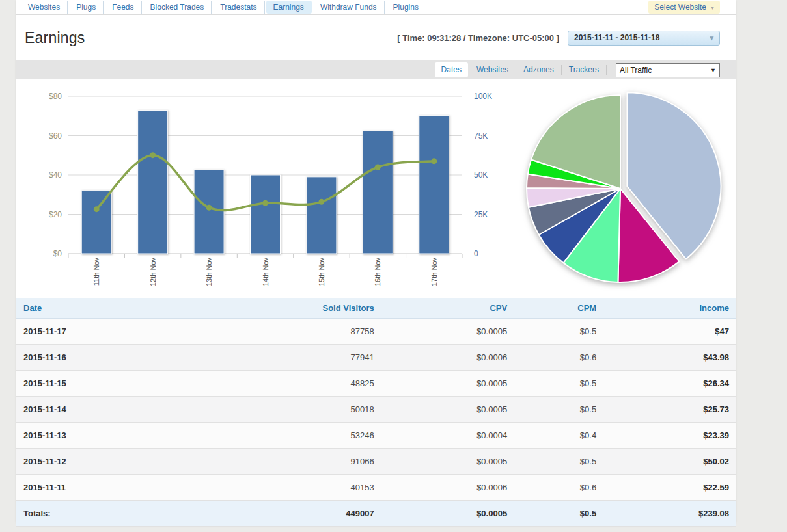  Describe the element at coordinates (668, 70) in the screenshot. I see `traffic-filter-select: All Traffic ▼` at that location.